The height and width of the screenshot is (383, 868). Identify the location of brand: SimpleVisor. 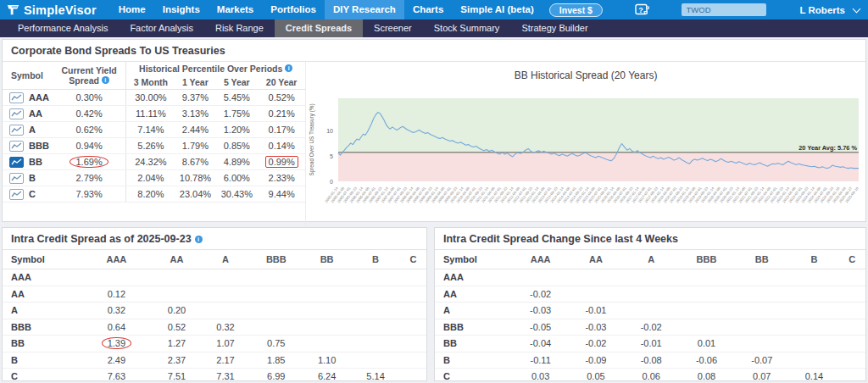
(52, 10).